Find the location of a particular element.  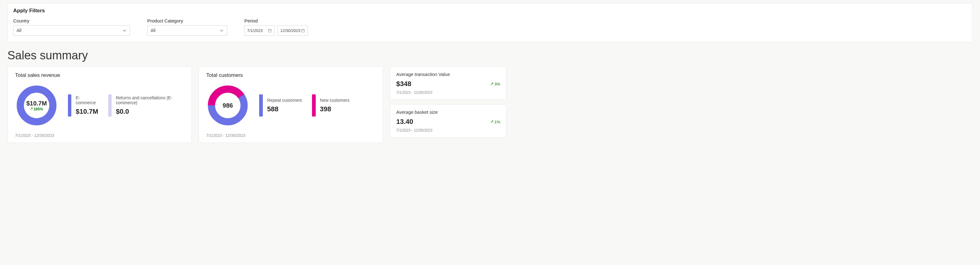

revenue-metric-returns: Returns and cancellations (E-commerce) $… is located at coordinates (144, 105).